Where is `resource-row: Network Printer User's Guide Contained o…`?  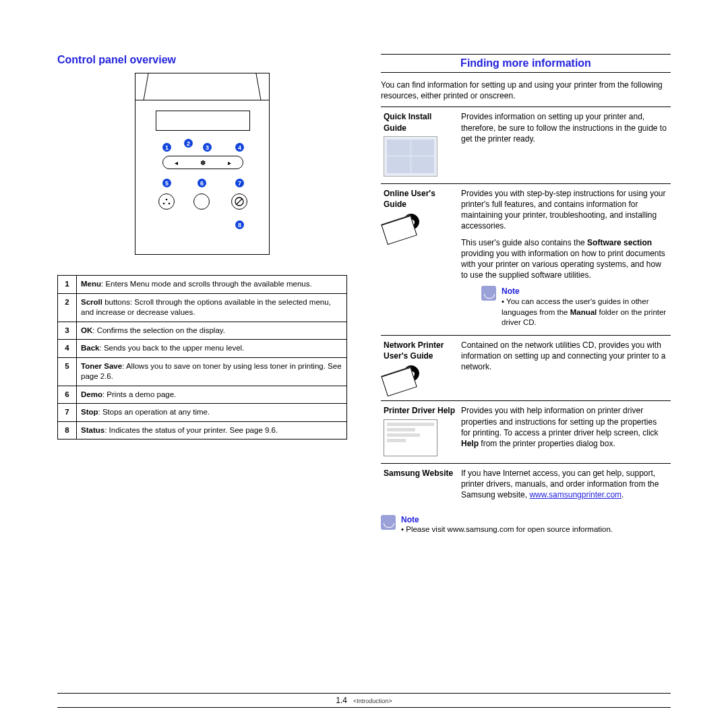
resource-row: Network Printer User's Guide Contained o… is located at coordinates (526, 368).